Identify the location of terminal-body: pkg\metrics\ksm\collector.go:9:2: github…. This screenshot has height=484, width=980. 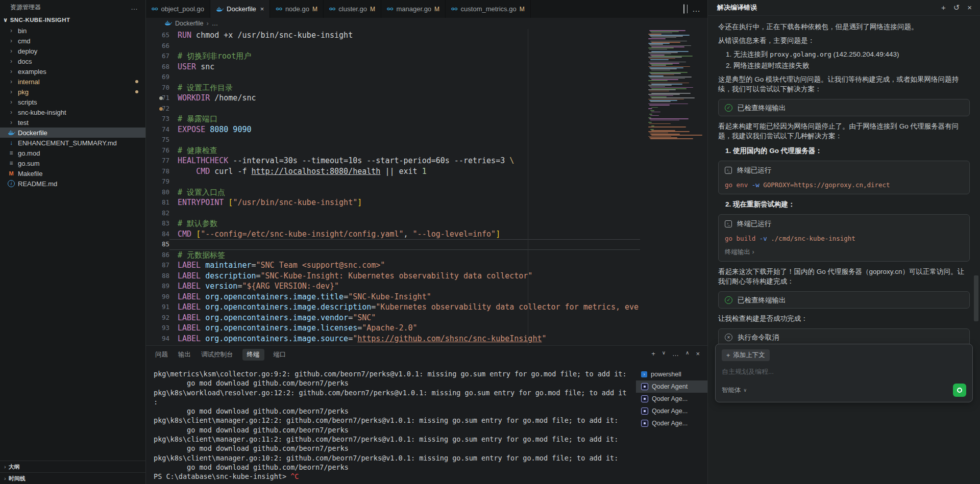
(427, 423).